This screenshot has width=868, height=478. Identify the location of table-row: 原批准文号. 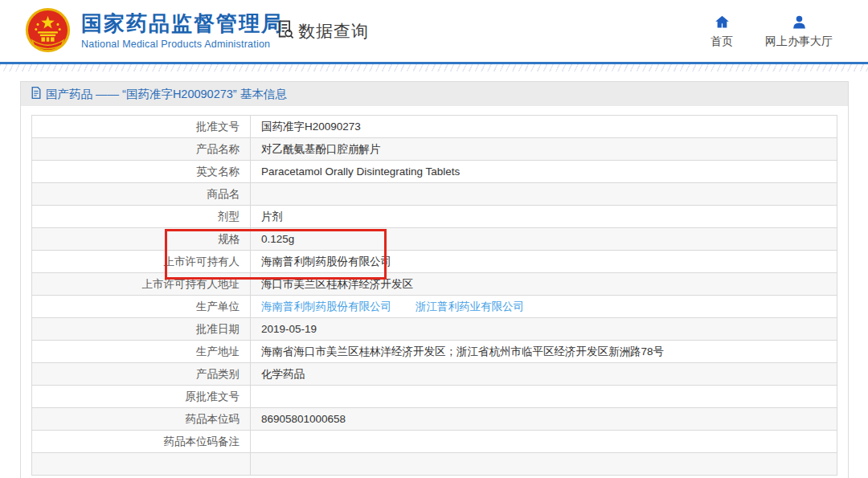
(435, 397).